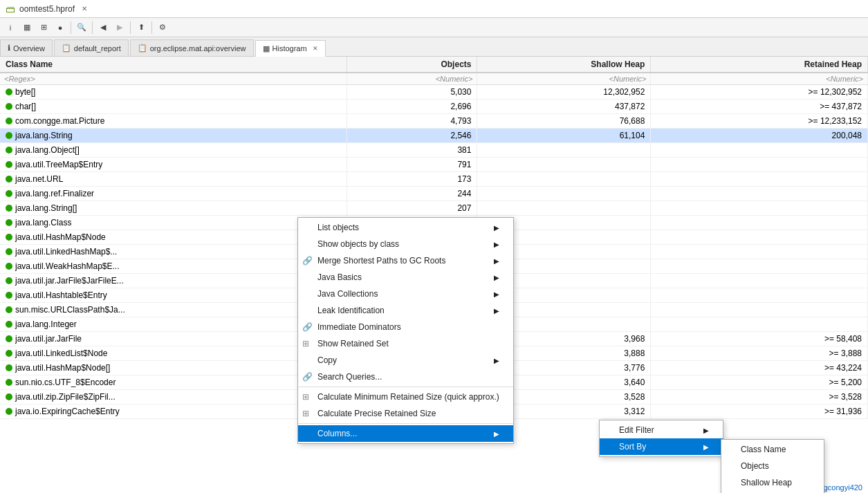 This screenshot has height=493, width=868. Describe the element at coordinates (91, 48) in the screenshot. I see `tab-default-report: 📋 default_report` at that location.